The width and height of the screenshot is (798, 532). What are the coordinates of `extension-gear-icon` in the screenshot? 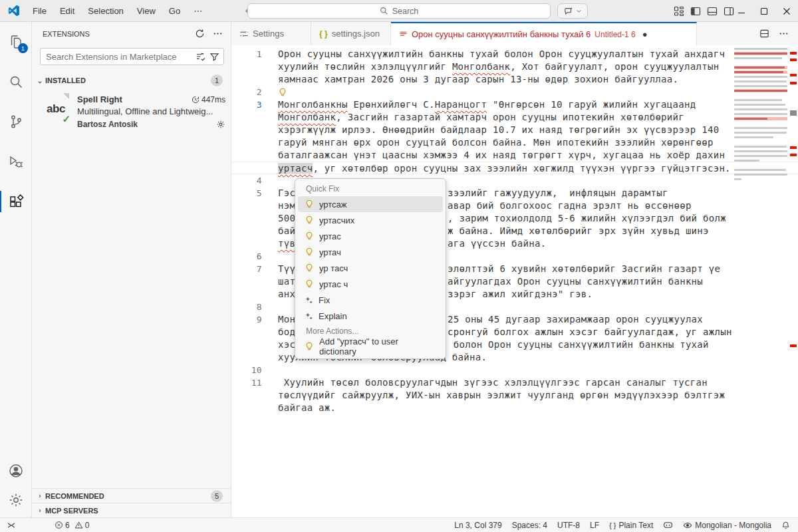 It's located at (221, 124).